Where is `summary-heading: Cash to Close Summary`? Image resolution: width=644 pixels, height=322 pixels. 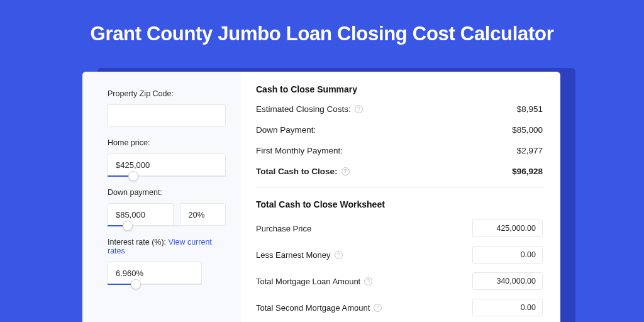 summary-heading: Cash to Close Summary is located at coordinates (399, 89).